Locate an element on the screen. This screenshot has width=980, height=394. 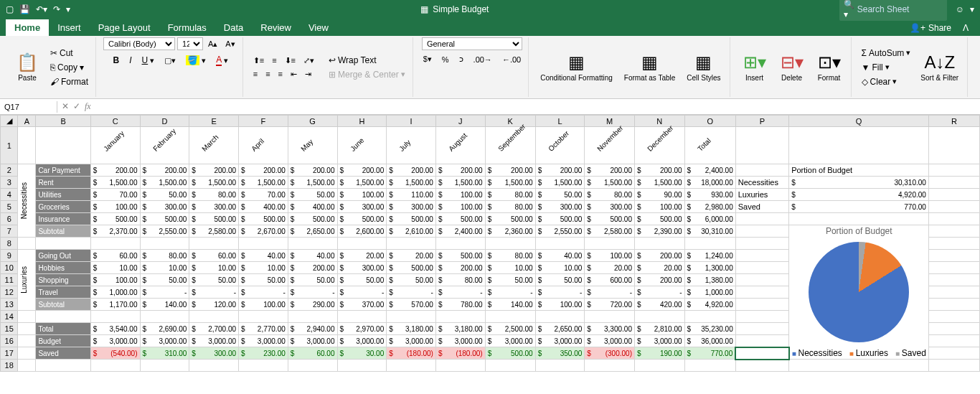
col-header-P: P is located at coordinates (762, 121).